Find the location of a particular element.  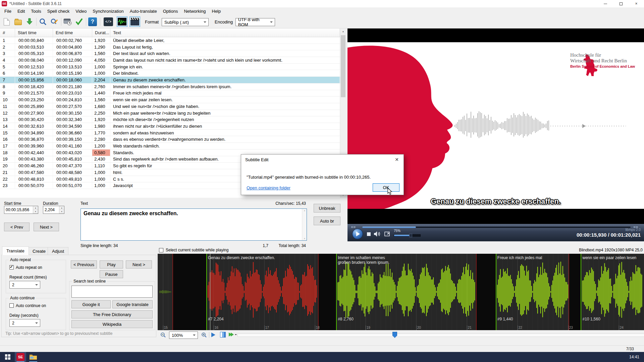

menu-item-networking: Networking is located at coordinates (195, 11).